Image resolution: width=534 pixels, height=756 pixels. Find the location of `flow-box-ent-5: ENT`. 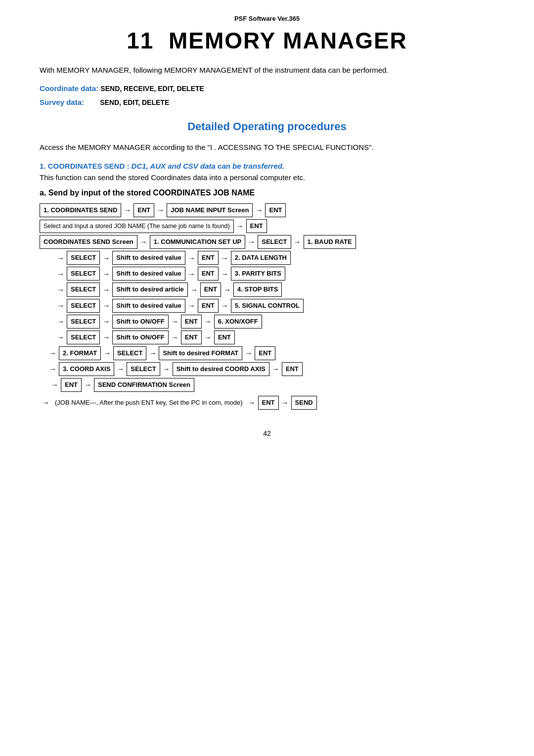

flow-box-ent-5: ENT is located at coordinates (208, 274).